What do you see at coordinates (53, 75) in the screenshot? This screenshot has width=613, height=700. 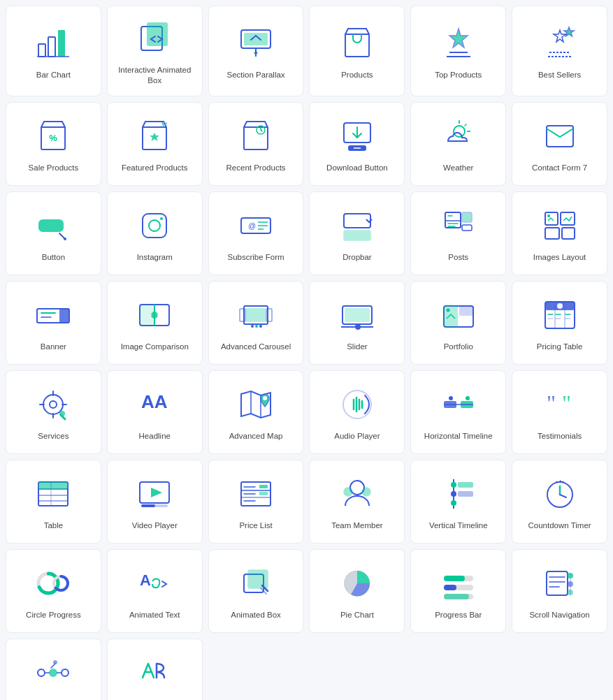 I see `bar-chart-label: Bar Chart` at bounding box center [53, 75].